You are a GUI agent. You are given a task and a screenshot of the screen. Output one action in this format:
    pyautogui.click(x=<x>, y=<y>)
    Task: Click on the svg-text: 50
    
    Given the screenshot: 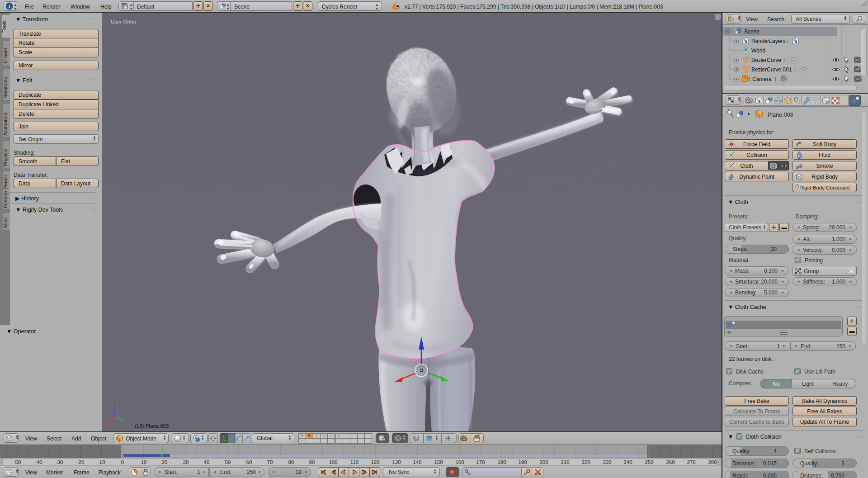 What is the action you would take?
    pyautogui.click(x=228, y=462)
    